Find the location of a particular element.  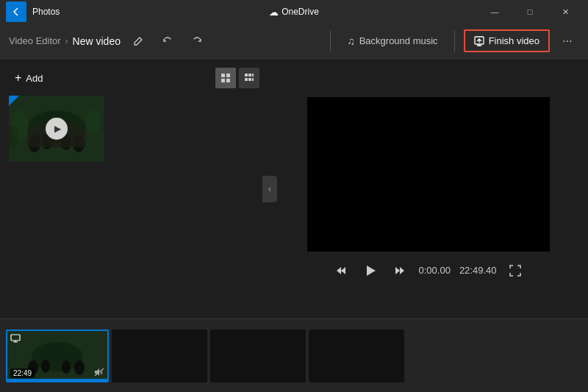

play-icon: ▶ is located at coordinates (57, 129).